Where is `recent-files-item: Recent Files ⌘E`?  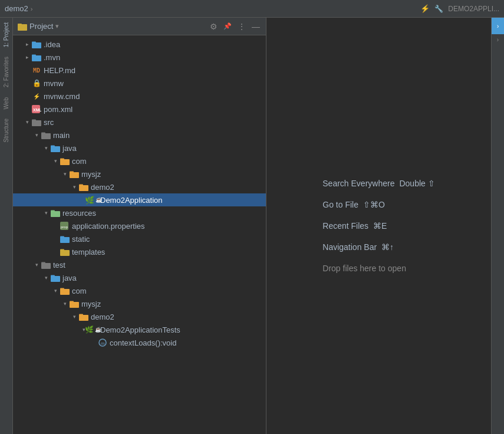
recent-files-item: Recent Files ⌘E is located at coordinates (378, 226).